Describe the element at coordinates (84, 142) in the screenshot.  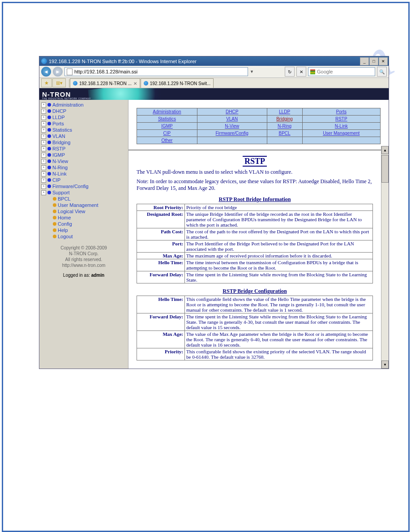
I see `sidebar-item: +Bridging` at that location.